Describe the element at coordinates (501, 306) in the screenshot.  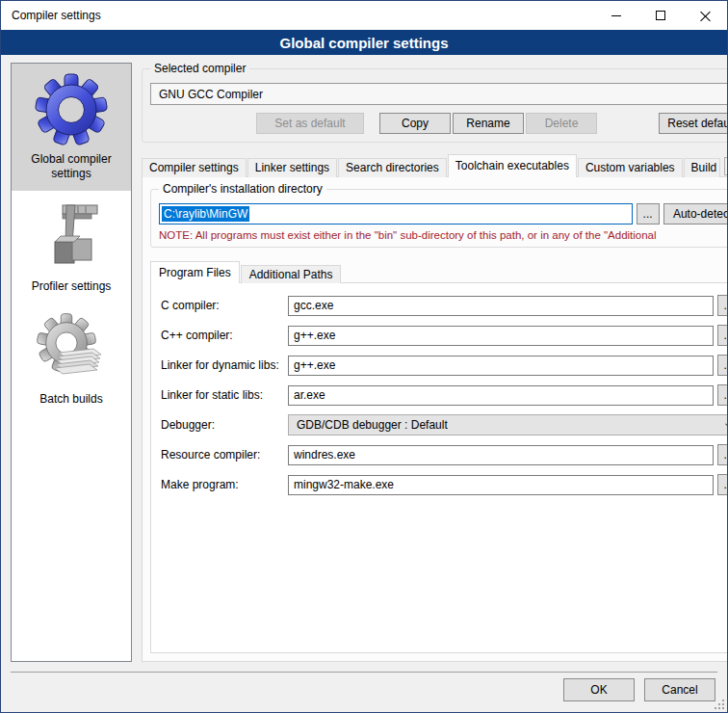
I see `c-compiler-input` at that location.